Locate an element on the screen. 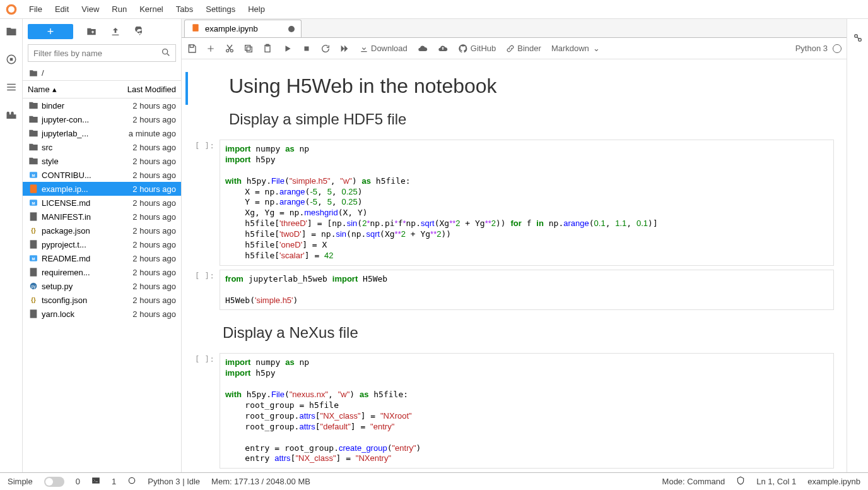 This screenshot has height=490, width=868. download-button: Download is located at coordinates (384, 48).